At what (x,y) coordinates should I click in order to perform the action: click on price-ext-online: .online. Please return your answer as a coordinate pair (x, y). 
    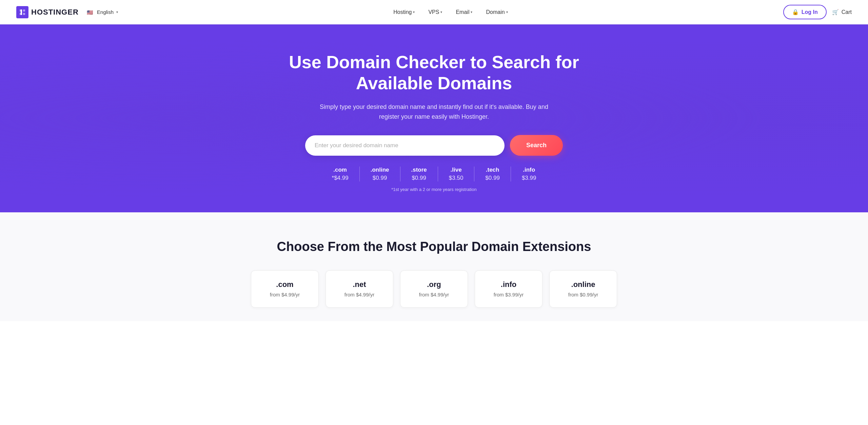
    Looking at the image, I should click on (380, 170).